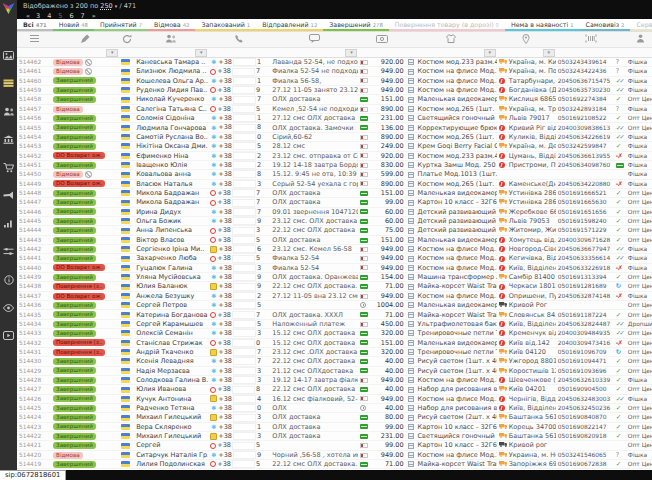 The height and width of the screenshot is (480, 652). What do you see at coordinates (334, 202) in the screenshot?
I see `order-row: 514447ЗавершенийМикола Бадражан+387ОЛХ д…` at bounding box center [334, 202].